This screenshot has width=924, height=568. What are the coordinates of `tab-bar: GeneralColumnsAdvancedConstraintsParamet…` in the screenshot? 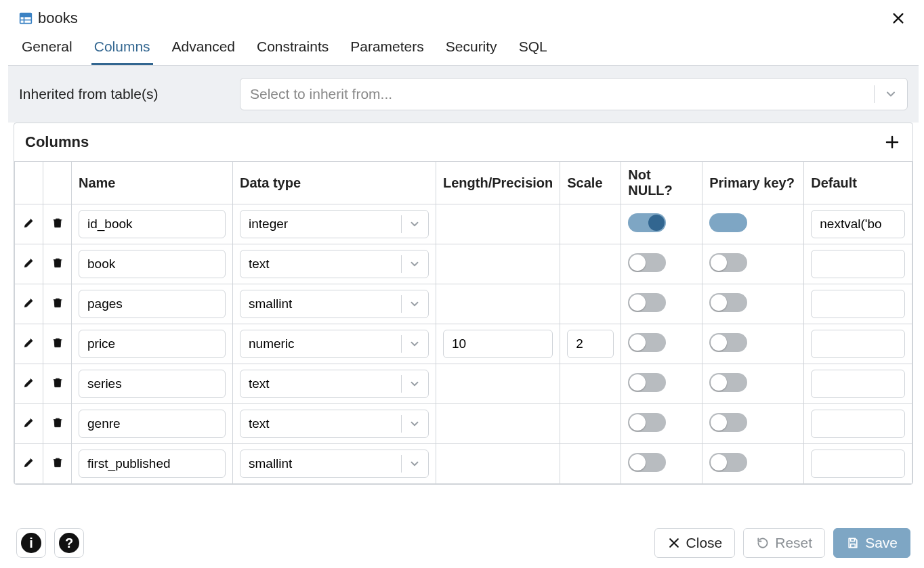 It's located at (463, 49).